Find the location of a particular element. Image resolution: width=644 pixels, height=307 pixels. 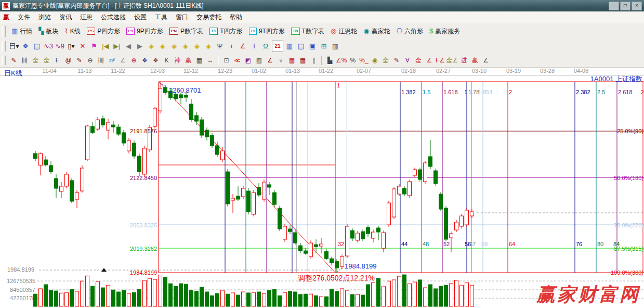

fan-square-icon: ◩ is located at coordinates (248, 60).